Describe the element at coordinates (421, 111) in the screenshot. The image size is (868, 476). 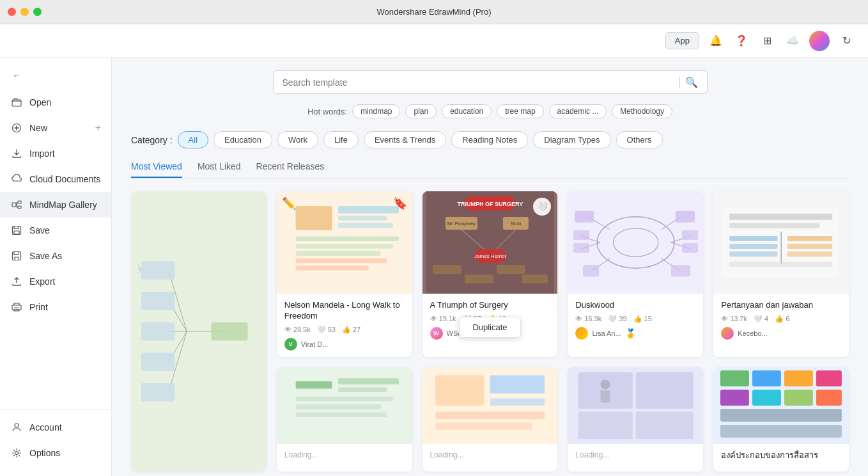
I see `hotword-plan: plan` at that location.